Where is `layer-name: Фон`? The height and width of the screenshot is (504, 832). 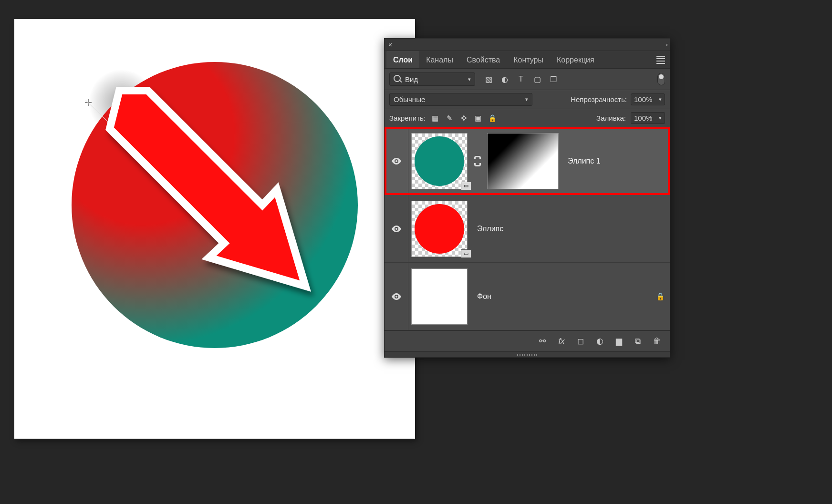
layer-name: Фон is located at coordinates (561, 297).